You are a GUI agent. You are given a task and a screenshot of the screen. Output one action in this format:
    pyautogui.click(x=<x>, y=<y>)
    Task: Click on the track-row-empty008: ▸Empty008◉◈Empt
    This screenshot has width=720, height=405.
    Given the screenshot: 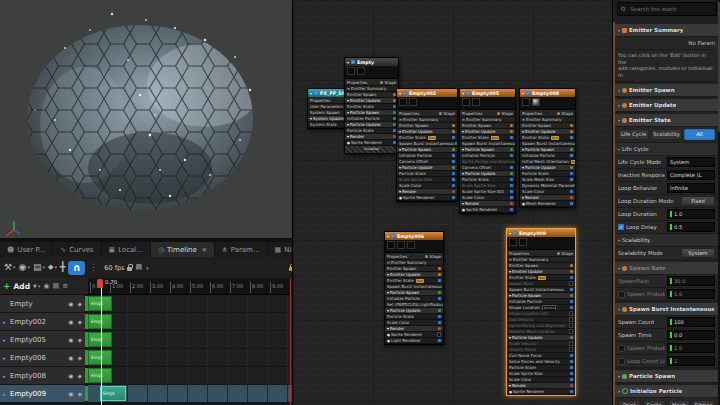 What is the action you would take?
    pyautogui.click(x=146, y=376)
    